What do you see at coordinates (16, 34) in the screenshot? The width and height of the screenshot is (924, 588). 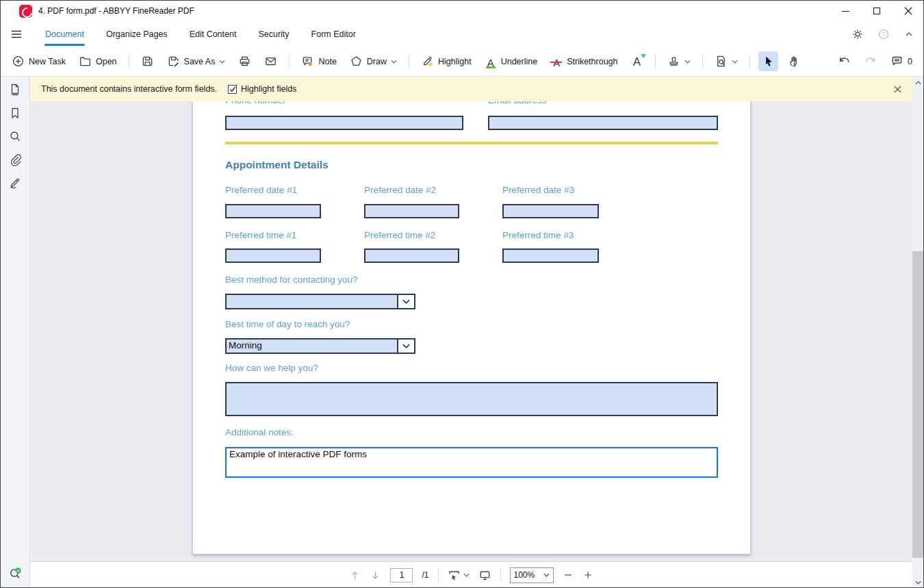 I see `main-menu-button` at bounding box center [16, 34].